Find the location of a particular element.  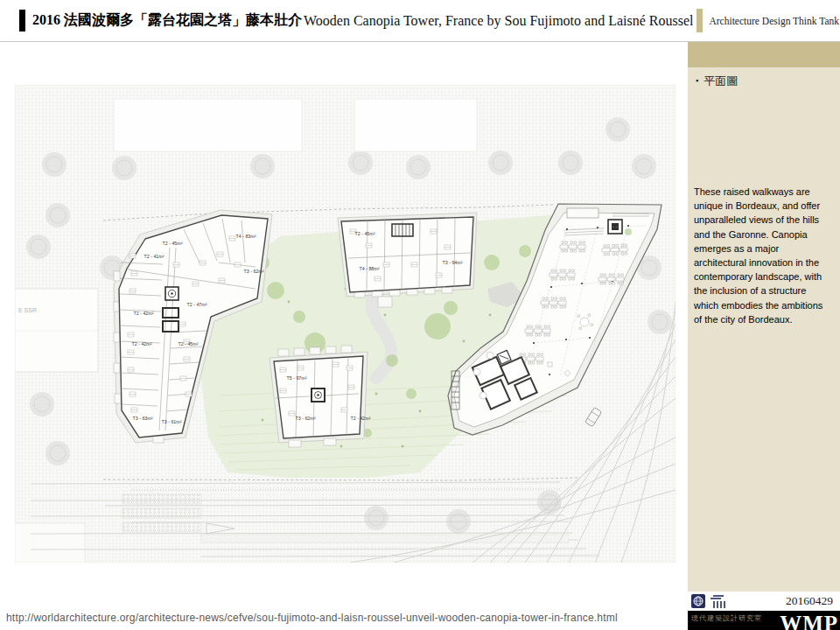

svg-text: T4 - 83m² is located at coordinates (247, 236).